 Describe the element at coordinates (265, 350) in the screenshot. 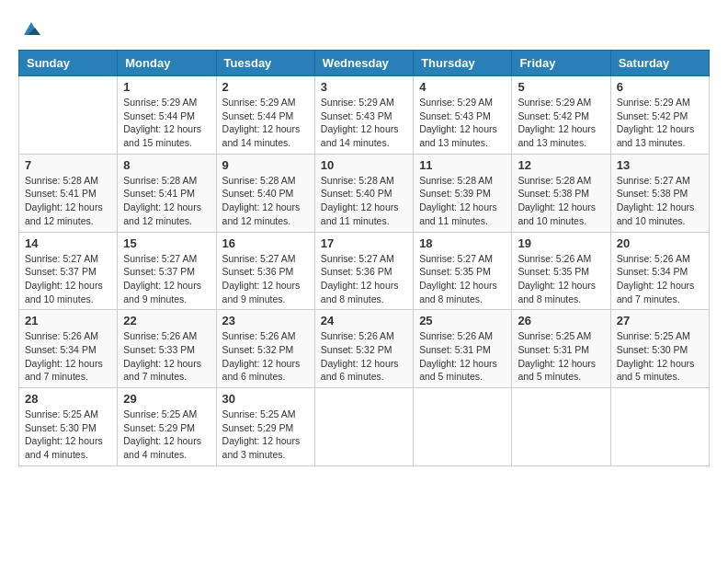

I see `calendar-cell: 23Sunrise: 5:26 AM Sunset: 5:32 PM Dayli…` at that location.